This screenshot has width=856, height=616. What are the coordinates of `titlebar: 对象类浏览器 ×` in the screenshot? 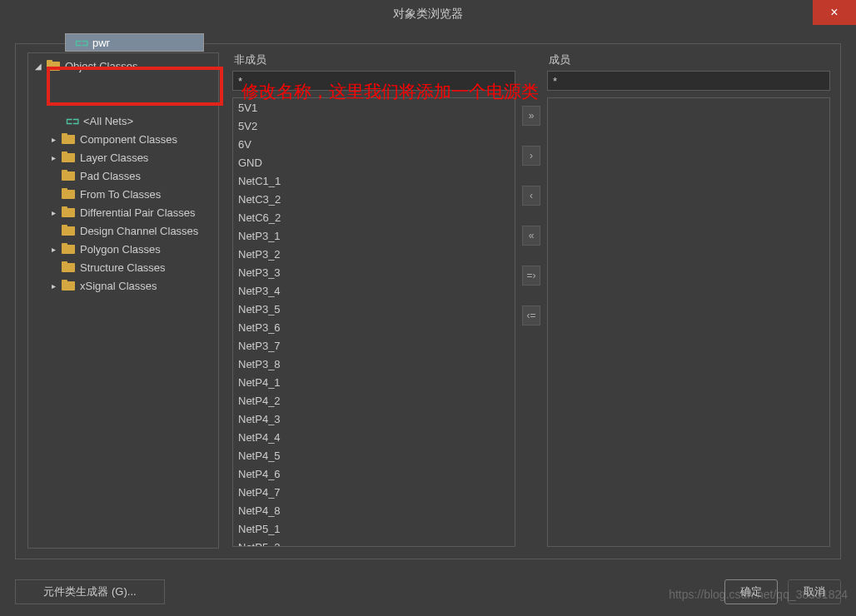 It's located at (428, 14).